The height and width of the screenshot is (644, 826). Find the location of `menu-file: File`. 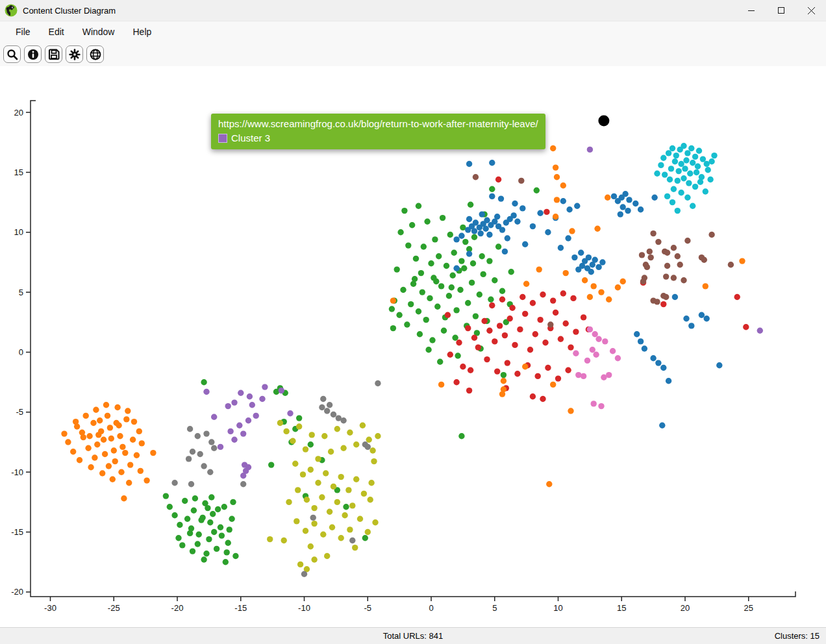

menu-file: File is located at coordinates (23, 32).